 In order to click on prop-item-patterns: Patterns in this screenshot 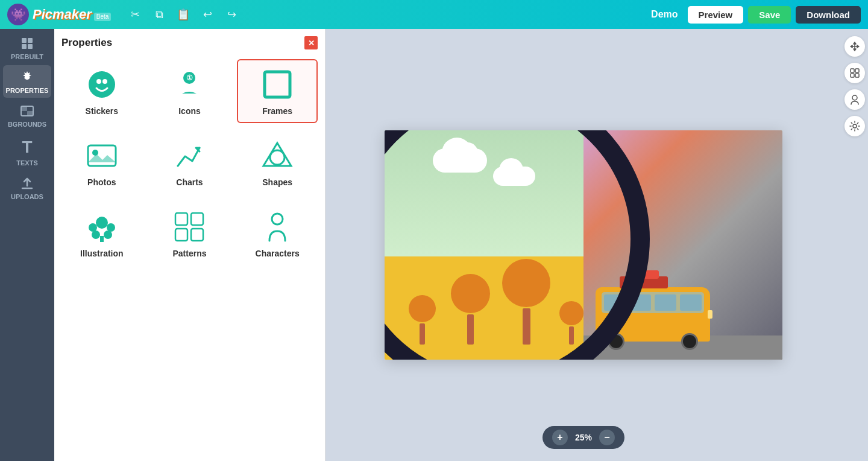, I will do `click(190, 234)`.